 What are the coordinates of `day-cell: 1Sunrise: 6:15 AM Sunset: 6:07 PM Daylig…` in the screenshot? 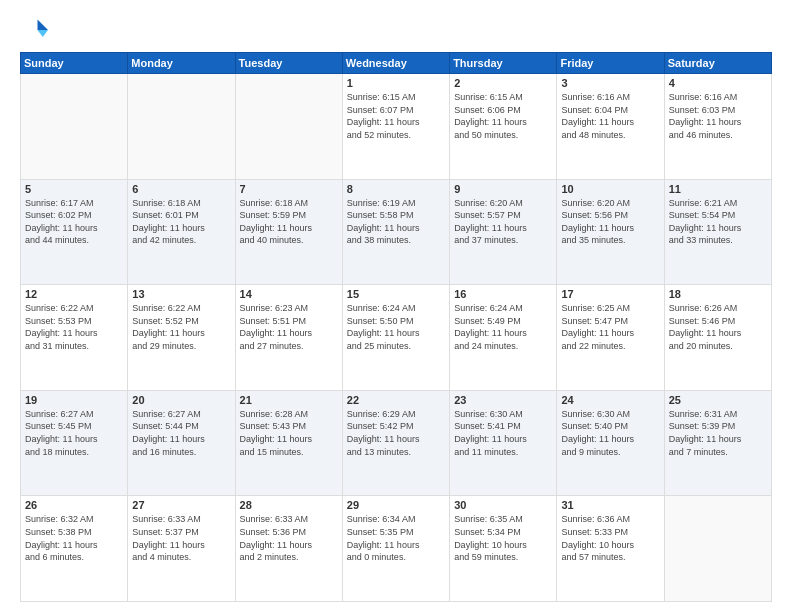 It's located at (396, 127).